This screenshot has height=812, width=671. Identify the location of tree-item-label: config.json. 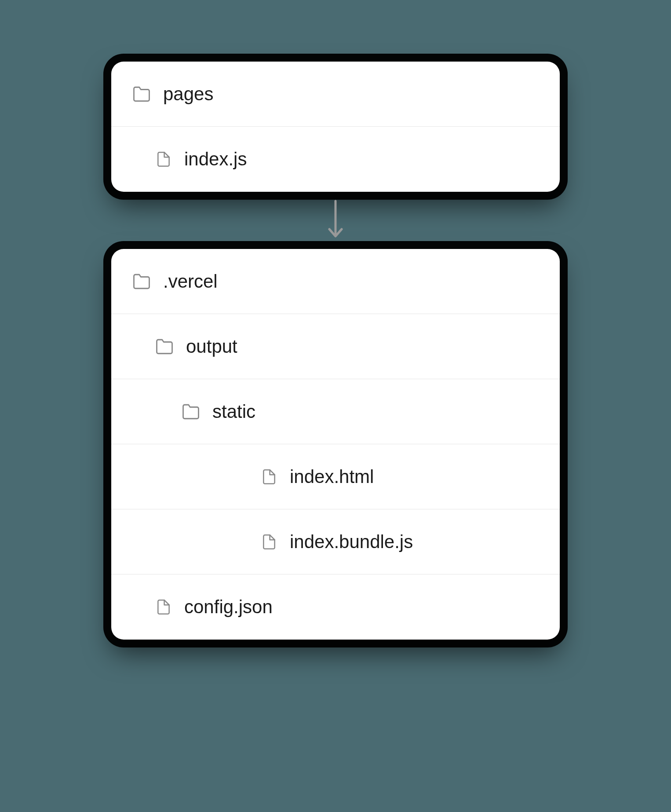
(229, 607).